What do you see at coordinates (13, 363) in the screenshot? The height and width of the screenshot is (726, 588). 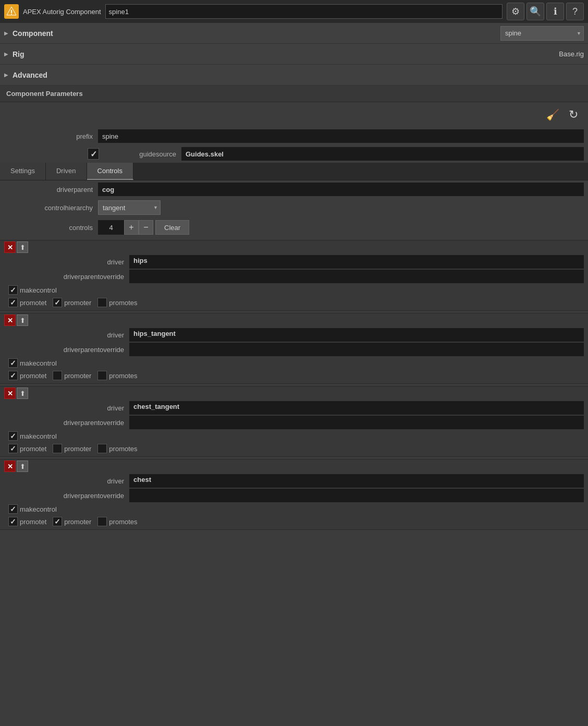 I see `makecontrol-checkbox-2: ✓` at bounding box center [13, 363].